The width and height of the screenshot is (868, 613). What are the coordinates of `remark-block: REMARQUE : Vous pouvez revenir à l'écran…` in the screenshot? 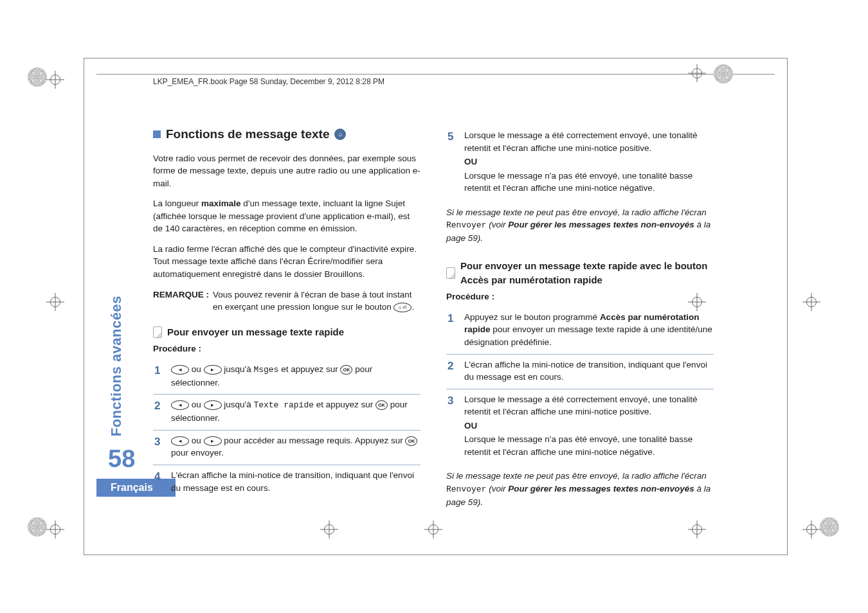 It's located at (287, 301).